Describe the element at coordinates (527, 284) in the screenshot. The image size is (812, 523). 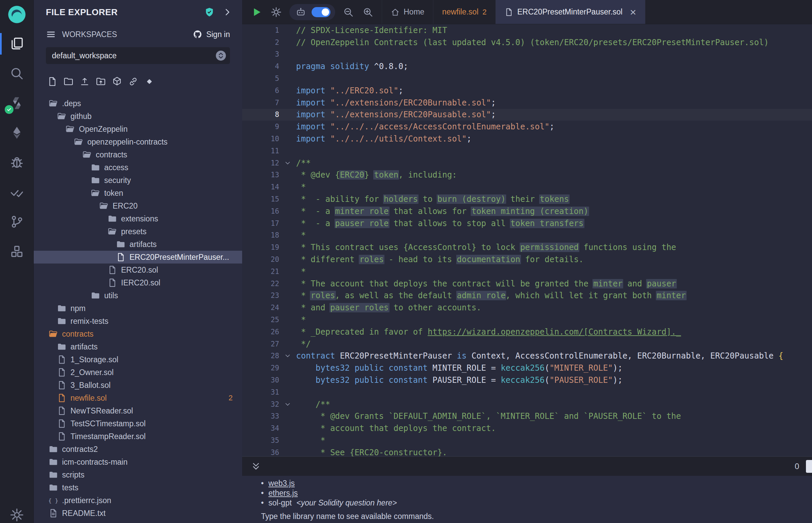
I see `code-line-22: 22 * The account that deploys the contra…` at that location.